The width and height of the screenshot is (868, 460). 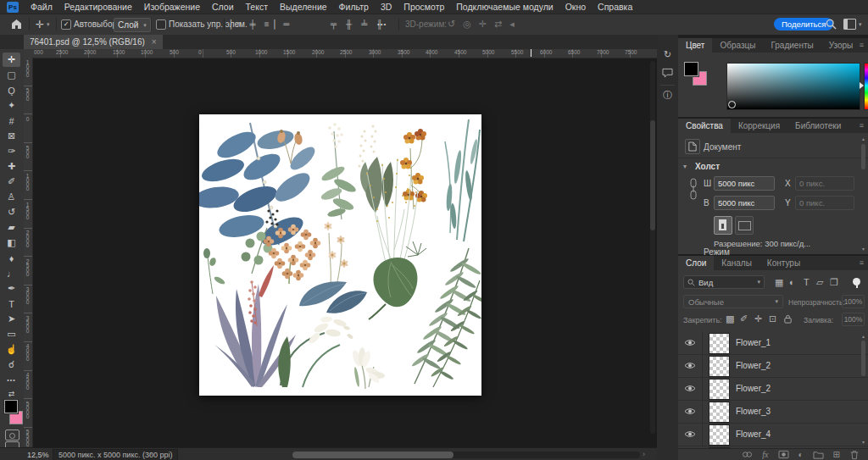 What do you see at coordinates (12, 393) in the screenshot?
I see `swap-colors-icon: ⇄` at bounding box center [12, 393].